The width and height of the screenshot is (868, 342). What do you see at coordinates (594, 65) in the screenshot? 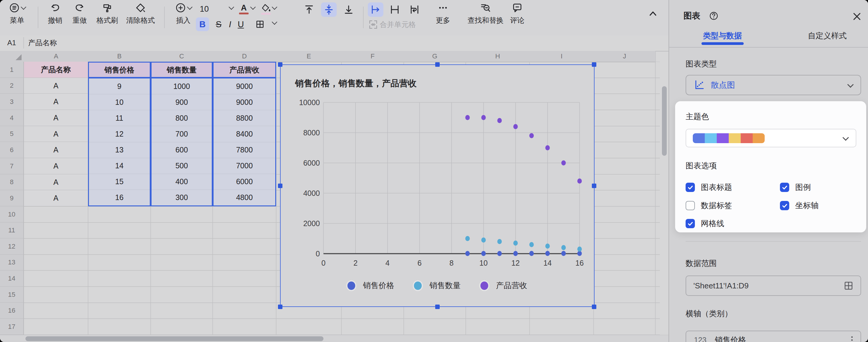
I see `resize-handle-top-right` at bounding box center [594, 65].